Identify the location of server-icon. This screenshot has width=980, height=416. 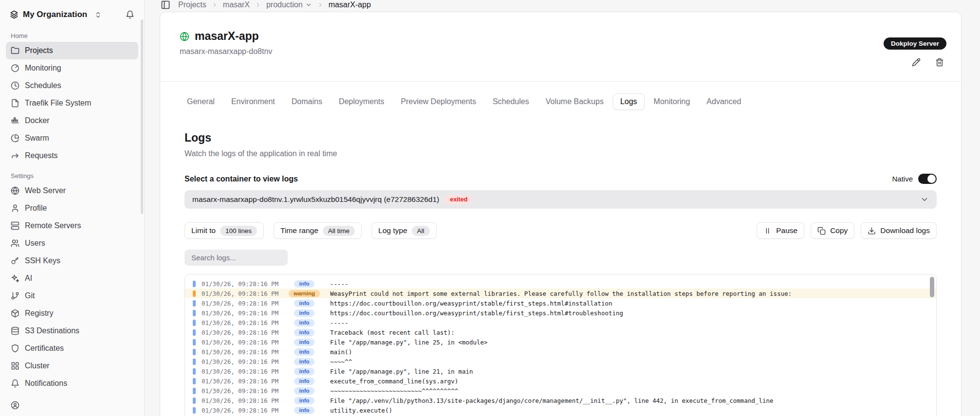
(15, 226).